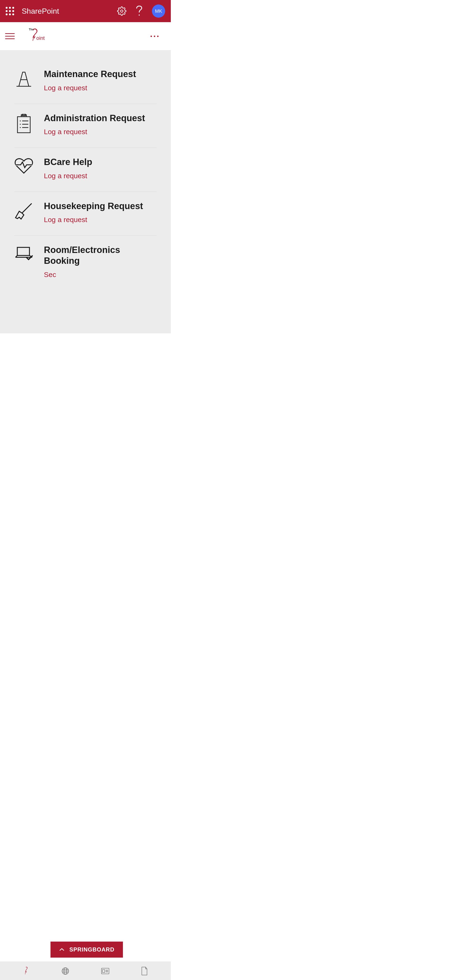 This screenshot has height=980, width=453. What do you see at coordinates (26, 37) in the screenshot?
I see `sub-header-left: The oint` at bounding box center [26, 37].